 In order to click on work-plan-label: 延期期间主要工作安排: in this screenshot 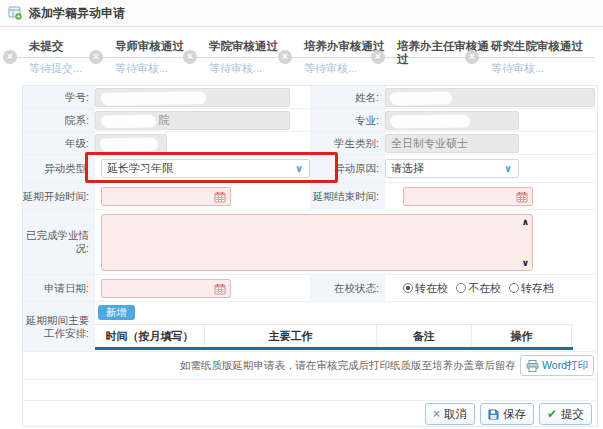, I will do `click(59, 326)`.